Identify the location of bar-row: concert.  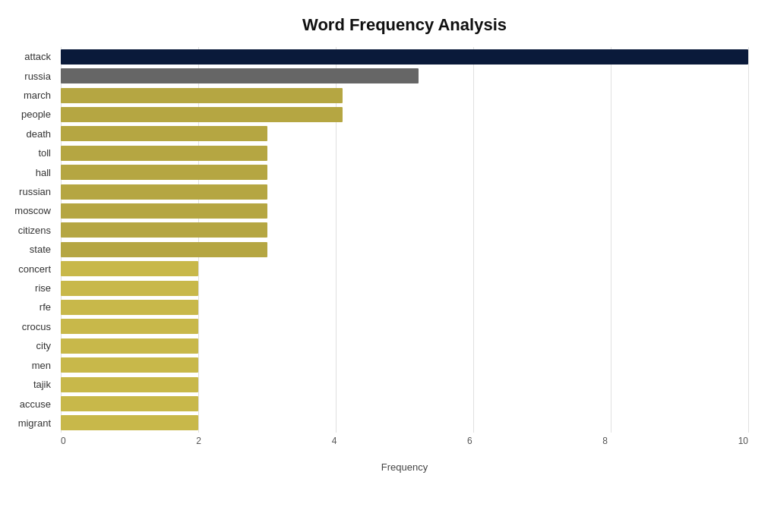
(404, 269).